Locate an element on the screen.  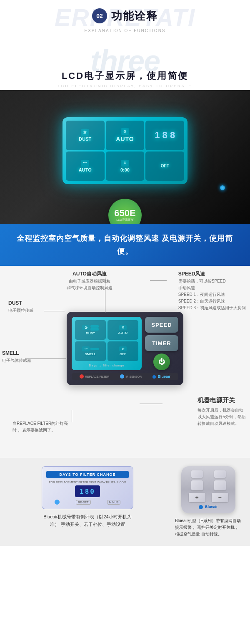
filter-bottom-row: RE-SET MINUS is located at coordinates (88, 502).